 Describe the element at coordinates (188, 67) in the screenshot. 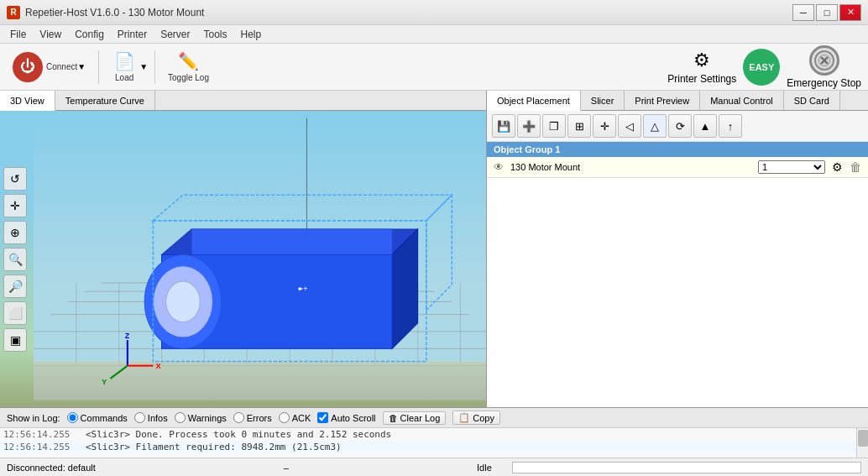

I see `toggle-log-button: ✏️ Toggle Log` at that location.